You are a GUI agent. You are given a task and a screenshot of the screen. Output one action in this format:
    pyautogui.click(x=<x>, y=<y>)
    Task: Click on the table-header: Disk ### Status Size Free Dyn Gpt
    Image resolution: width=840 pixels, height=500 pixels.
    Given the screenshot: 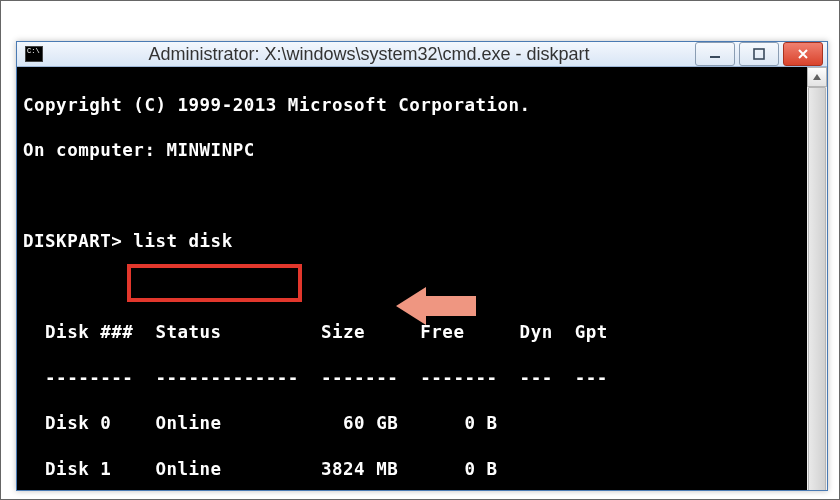 What is the action you would take?
    pyautogui.click(x=412, y=332)
    